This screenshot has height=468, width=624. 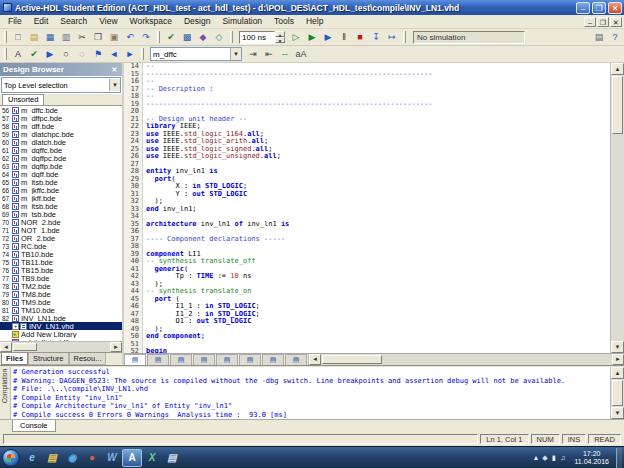 I want to click on tree-item: 74TB10.bde, so click(x=61, y=254).